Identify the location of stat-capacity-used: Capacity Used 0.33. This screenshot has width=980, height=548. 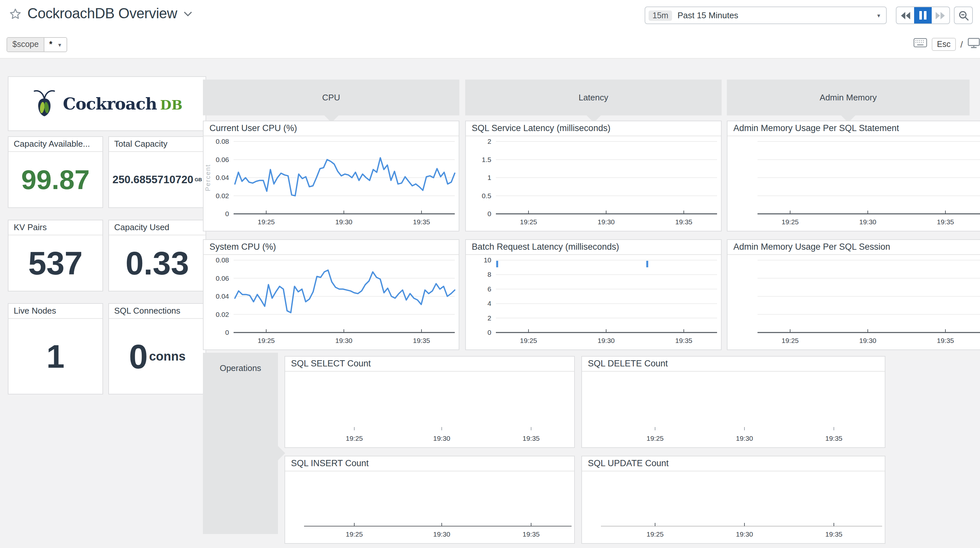
(158, 256).